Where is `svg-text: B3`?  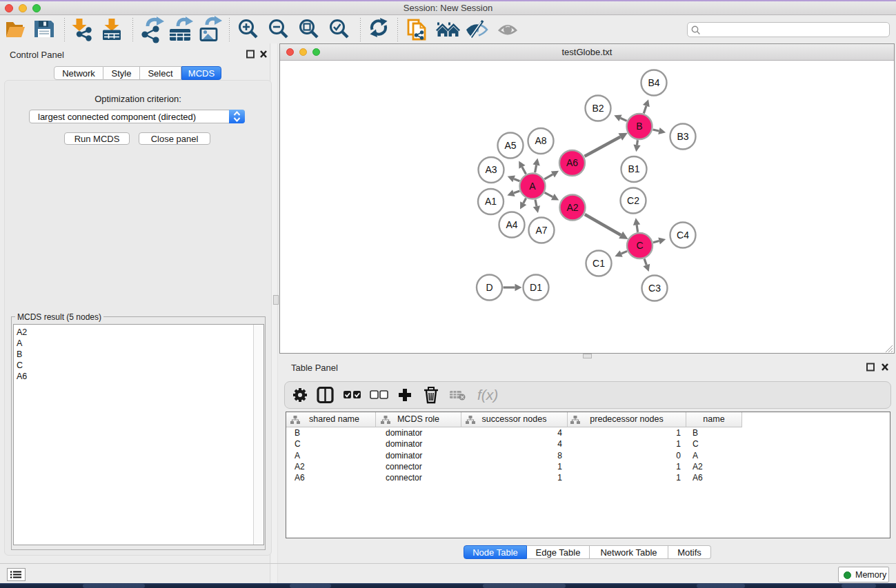
svg-text: B3 is located at coordinates (683, 136).